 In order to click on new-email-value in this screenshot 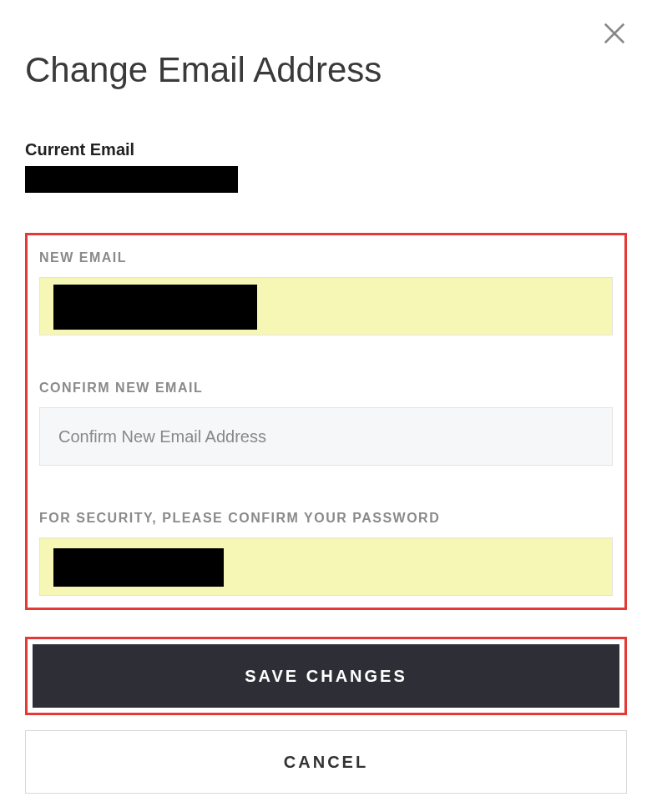, I will do `click(155, 307)`.